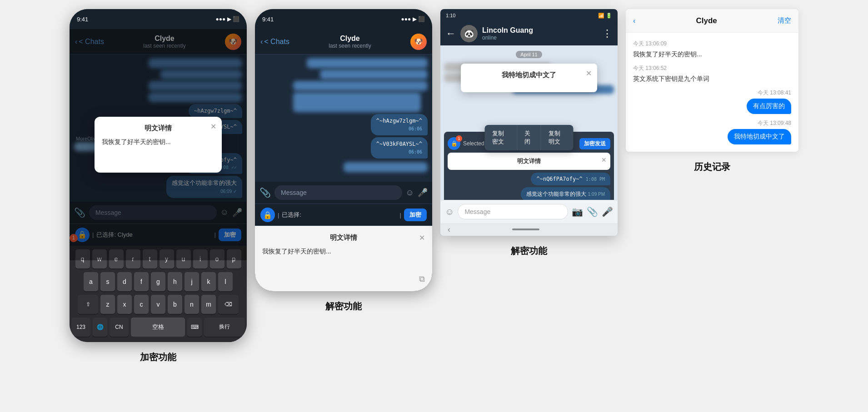  I want to click on mic-icon-2: 🎤, so click(423, 193).